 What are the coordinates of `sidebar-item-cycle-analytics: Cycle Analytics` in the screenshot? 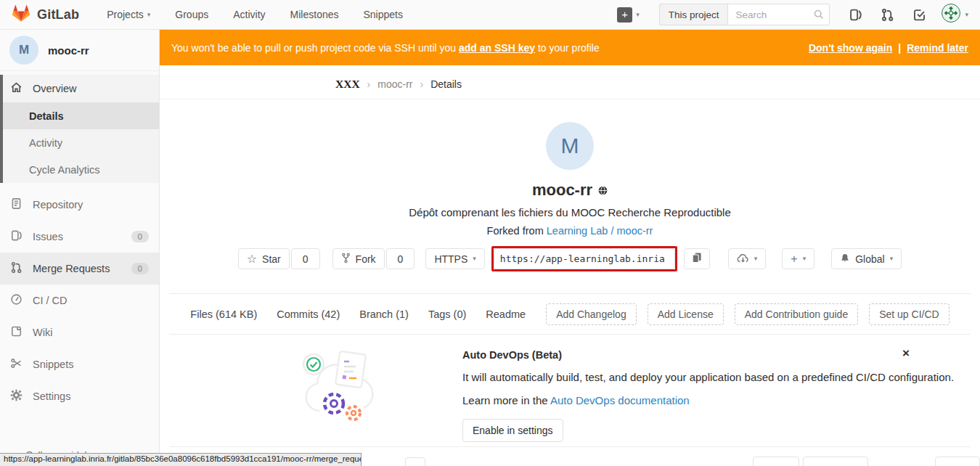 It's located at (81, 170).